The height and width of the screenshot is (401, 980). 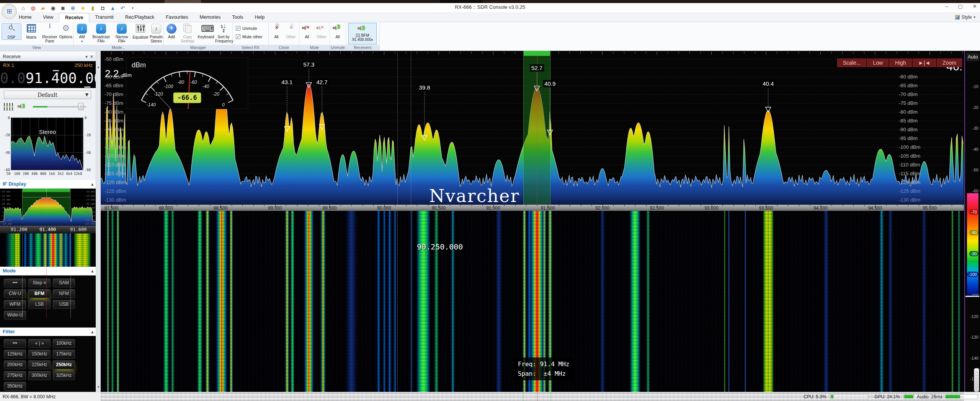 What do you see at coordinates (48, 332) in the screenshot?
I see `filter-header: Filter ▴` at bounding box center [48, 332].